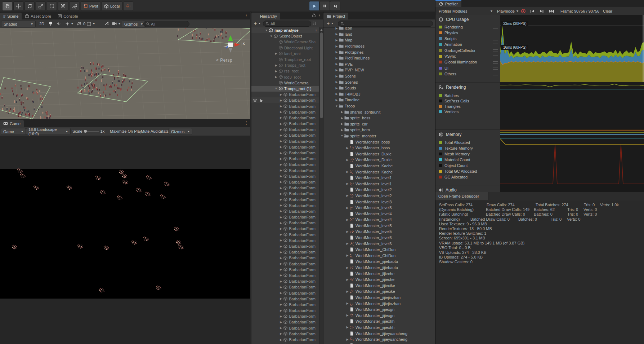 The height and width of the screenshot is (344, 644). What do you see at coordinates (468, 157) in the screenshot?
I see `profiler-module-memory: MemoryTotal AllocatedTexture MemoryMesh …` at bounding box center [468, 157].